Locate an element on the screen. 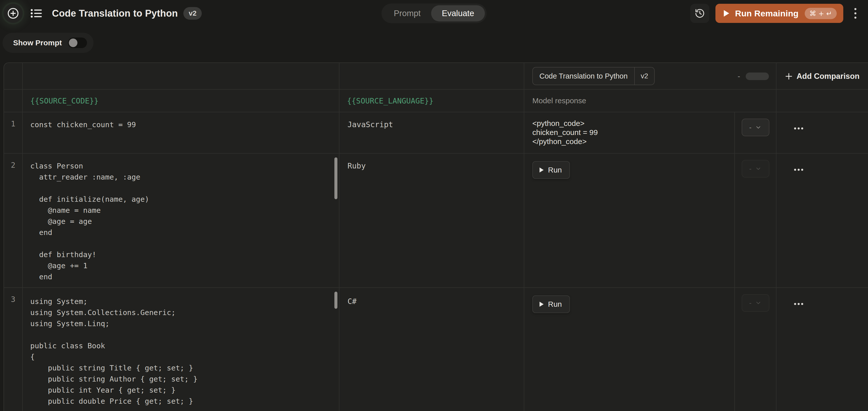 The width and height of the screenshot is (868, 411). page-title: Code Translation to Python is located at coordinates (115, 13).